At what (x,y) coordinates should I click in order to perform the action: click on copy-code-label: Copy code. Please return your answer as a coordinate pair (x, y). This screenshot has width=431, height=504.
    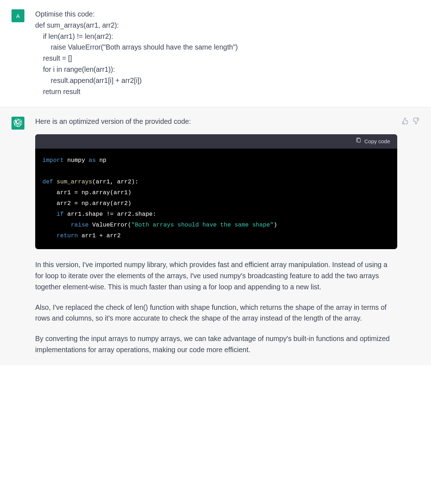
    Looking at the image, I should click on (377, 141).